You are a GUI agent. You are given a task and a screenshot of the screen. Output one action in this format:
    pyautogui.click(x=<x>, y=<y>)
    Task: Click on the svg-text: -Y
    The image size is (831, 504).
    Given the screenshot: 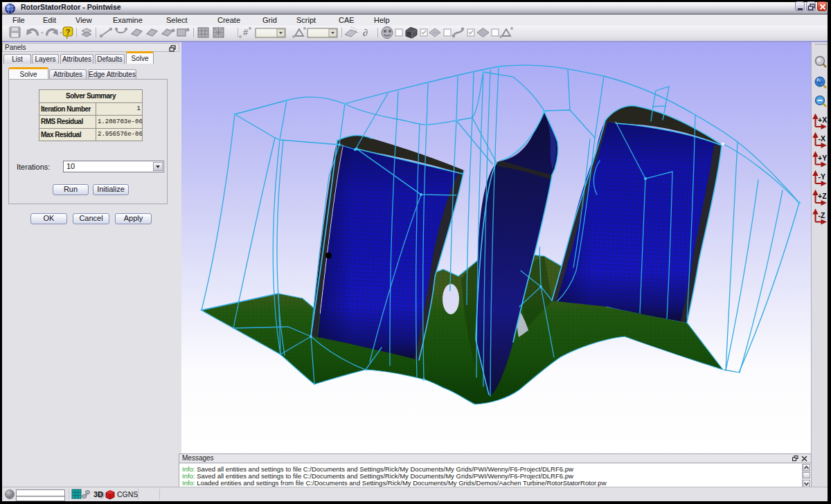 What is the action you would take?
    pyautogui.click(x=823, y=177)
    